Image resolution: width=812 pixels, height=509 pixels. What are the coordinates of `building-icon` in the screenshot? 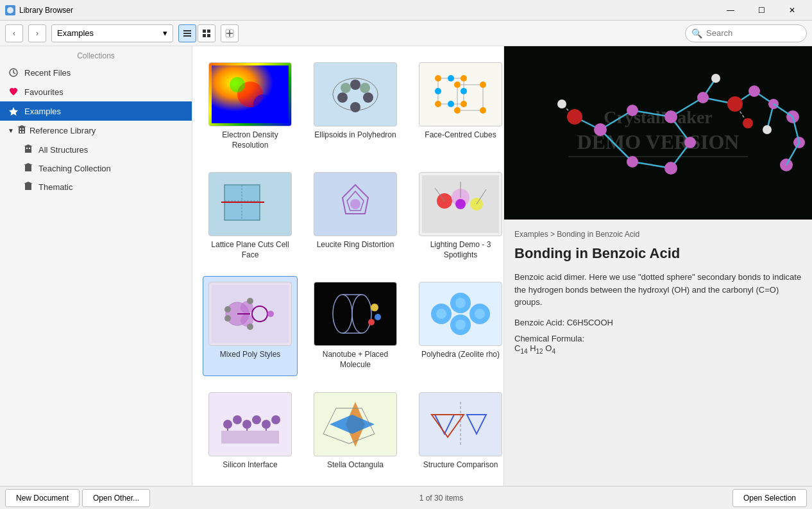 It's located at (22, 131).